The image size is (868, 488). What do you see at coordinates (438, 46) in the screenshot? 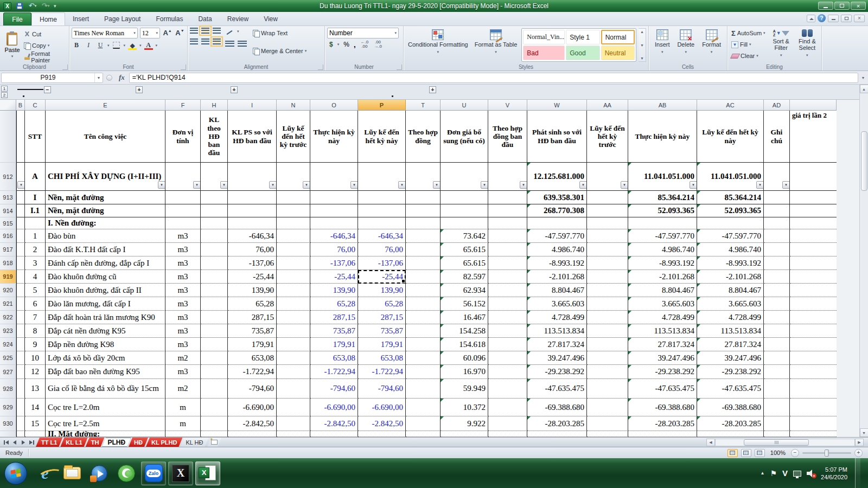
I see `conditional-formatting-button: Conditional Formatting▾` at bounding box center [438, 46].